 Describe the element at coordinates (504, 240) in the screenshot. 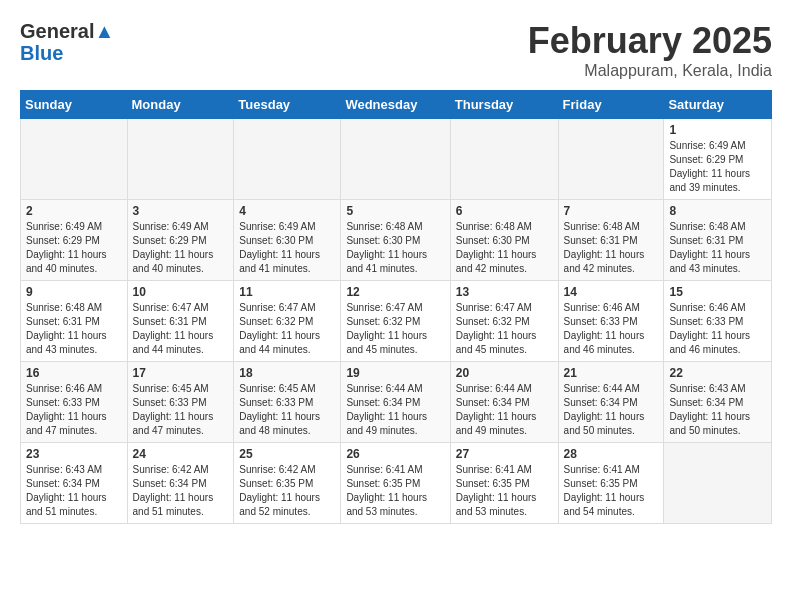

I see `calendar-cell: 6Sunrise: 6:48 AMSunset: 6:30 PMDaylight…` at that location.